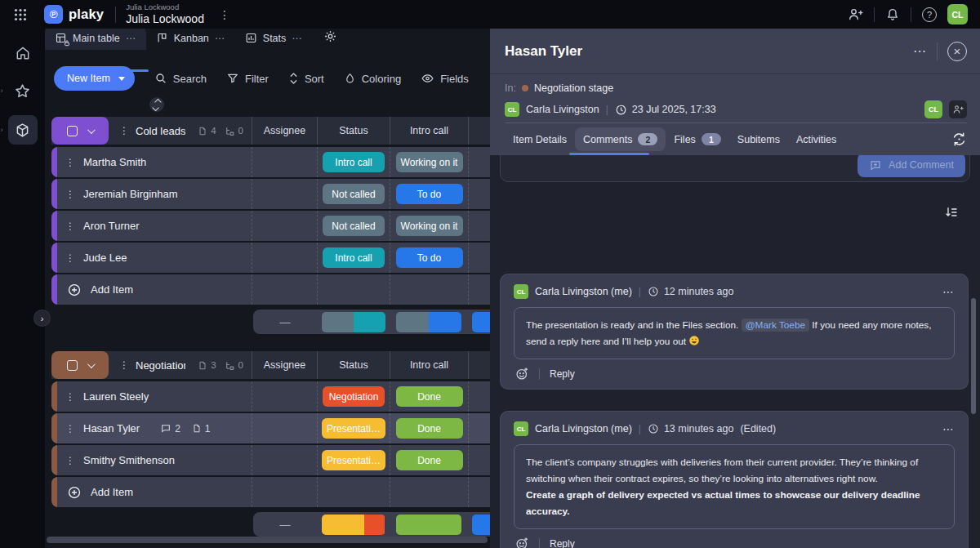 This screenshot has height=548, width=980. Describe the element at coordinates (512, 109) in the screenshot. I see `creator-avatar: CL` at that location.